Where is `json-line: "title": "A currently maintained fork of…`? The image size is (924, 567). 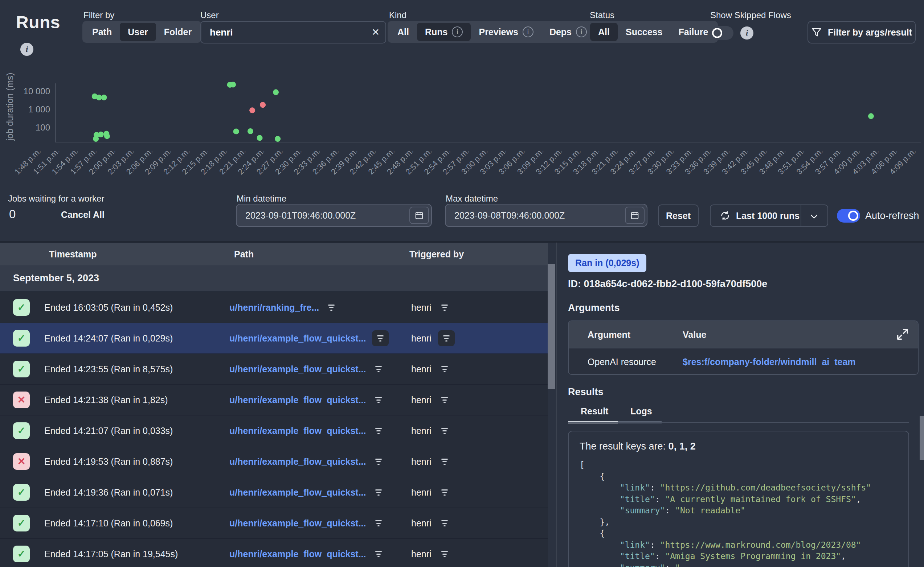 json-line: "title": "A currently maintained fork of… is located at coordinates (744, 500).